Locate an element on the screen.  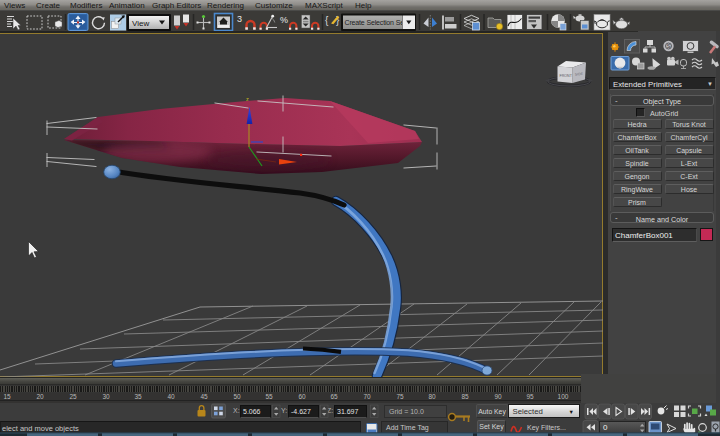
svg-text: View is located at coordinates (140, 24).